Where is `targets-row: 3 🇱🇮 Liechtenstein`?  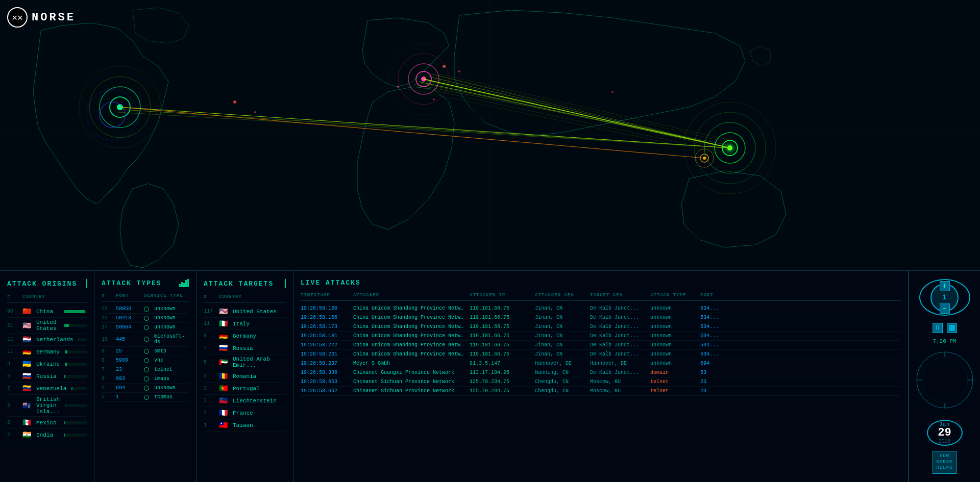
targets-row: 3 🇱🇮 Liechtenstein is located at coordinates (245, 401).